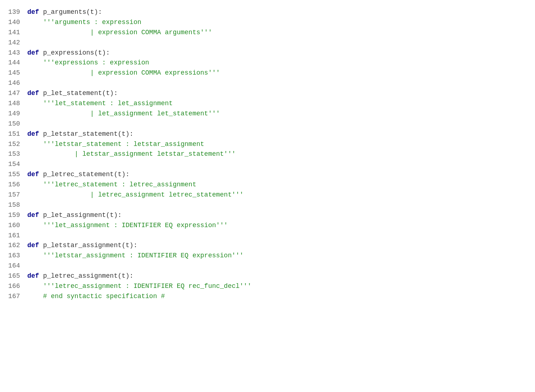  What do you see at coordinates (268, 154) in the screenshot?
I see `code-line: 153 | letstar_assignment letstar_stateme…` at bounding box center [268, 154].